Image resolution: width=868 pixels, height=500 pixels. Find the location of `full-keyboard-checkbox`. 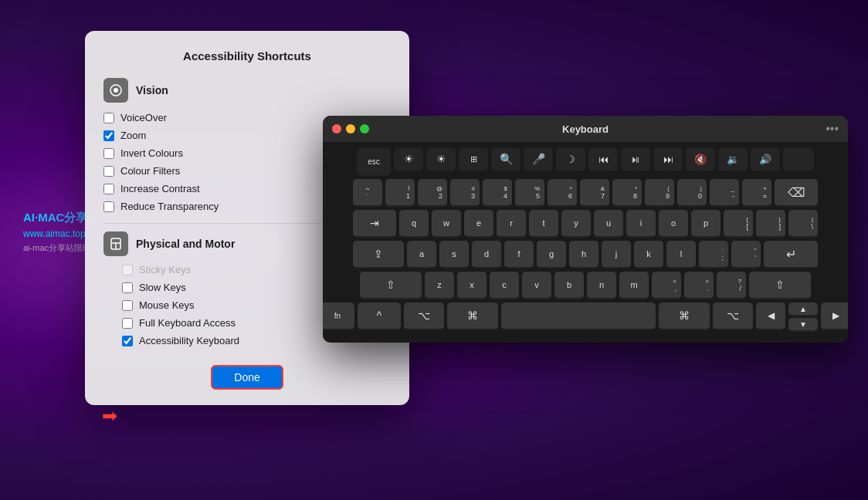

full-keyboard-checkbox is located at coordinates (127, 323).